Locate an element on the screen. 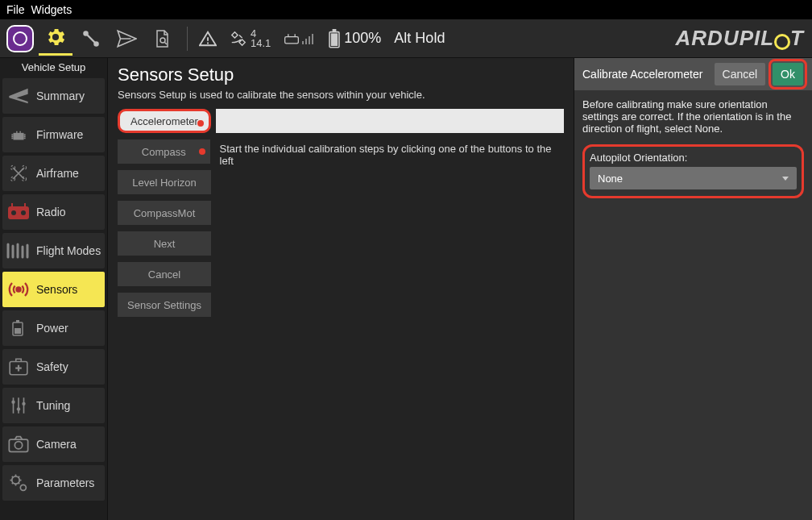 This screenshot has height=520, width=812. sidebar-item-safety: Safety is located at coordinates (53, 367).